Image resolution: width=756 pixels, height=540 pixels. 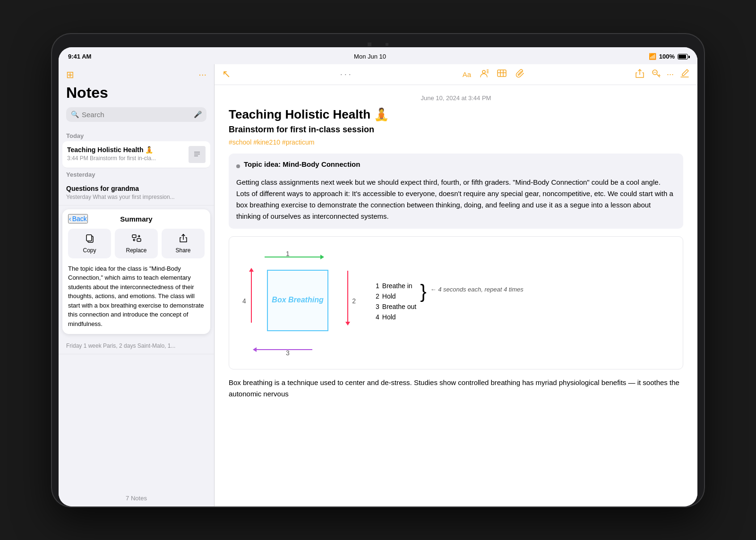 What do you see at coordinates (520, 75) in the screenshot?
I see `attachment-button` at bounding box center [520, 75].